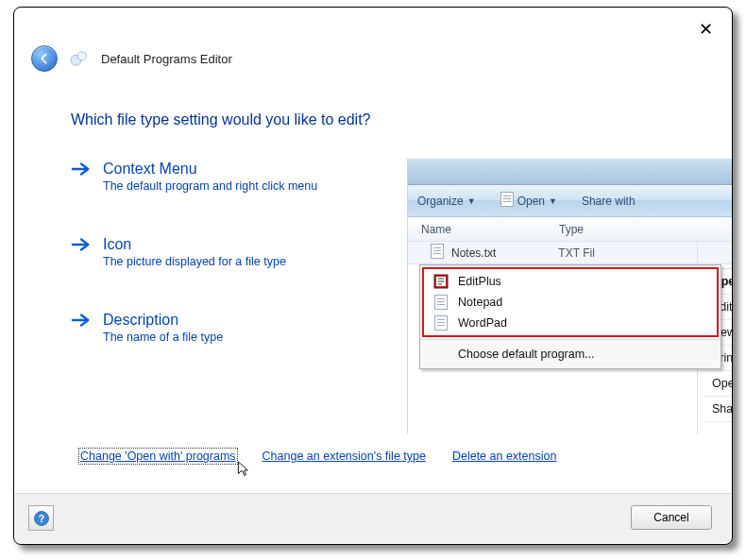 The image size is (746, 560). I want to click on open-with-menu: EditPlus Notepad WordPad Choose default …, so click(570, 317).